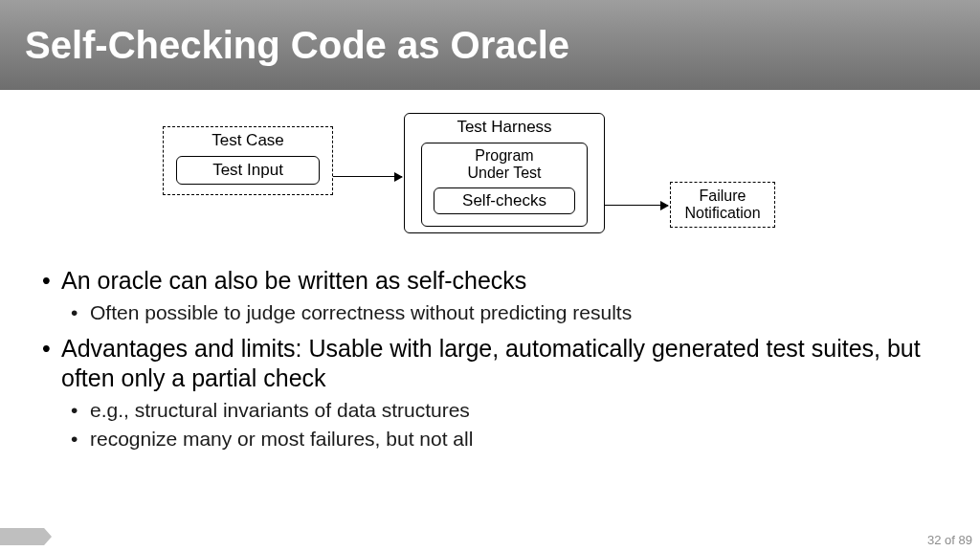 The height and width of the screenshot is (551, 980). Describe the element at coordinates (934, 540) in the screenshot. I see `page-current: 32` at that location.